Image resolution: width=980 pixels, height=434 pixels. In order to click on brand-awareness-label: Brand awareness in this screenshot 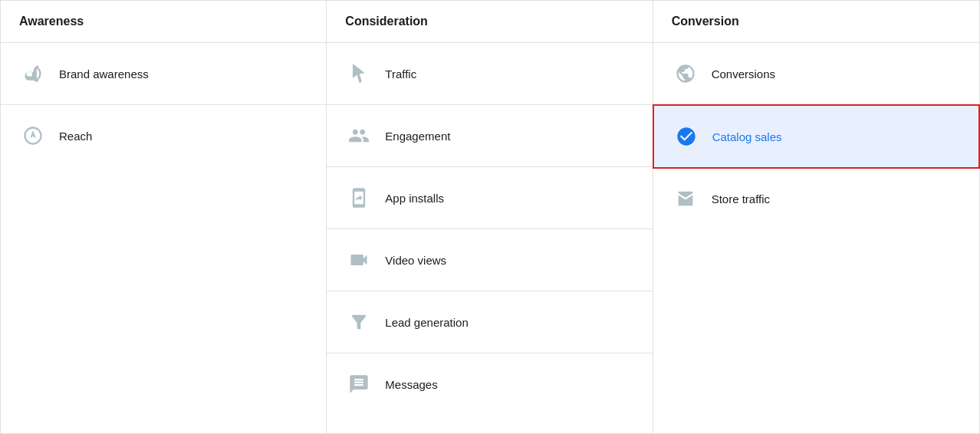, I will do `click(104, 74)`.